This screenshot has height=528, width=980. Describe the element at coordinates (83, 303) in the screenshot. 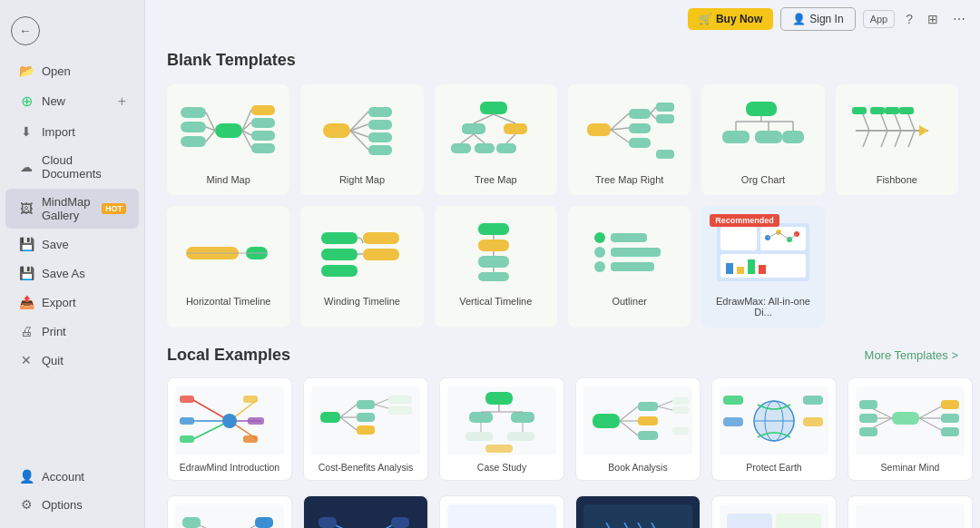

I see `sidebar-label: Export` at that location.